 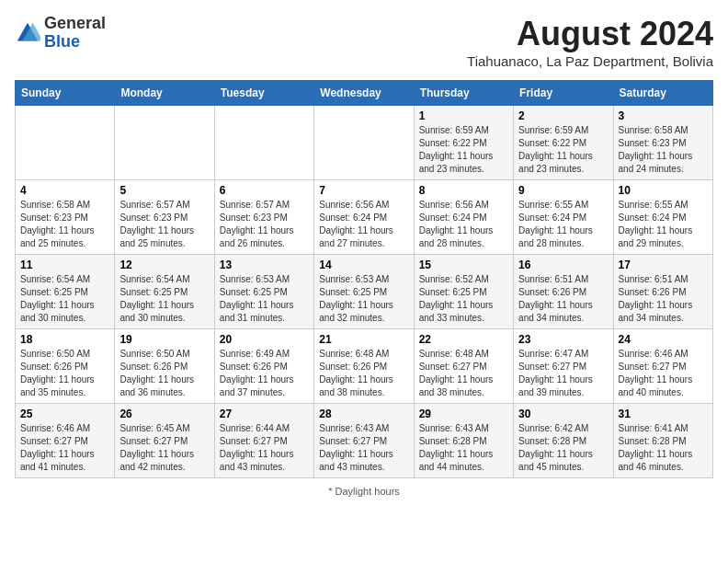 What do you see at coordinates (463, 116) in the screenshot?
I see `day-number: 1` at bounding box center [463, 116].